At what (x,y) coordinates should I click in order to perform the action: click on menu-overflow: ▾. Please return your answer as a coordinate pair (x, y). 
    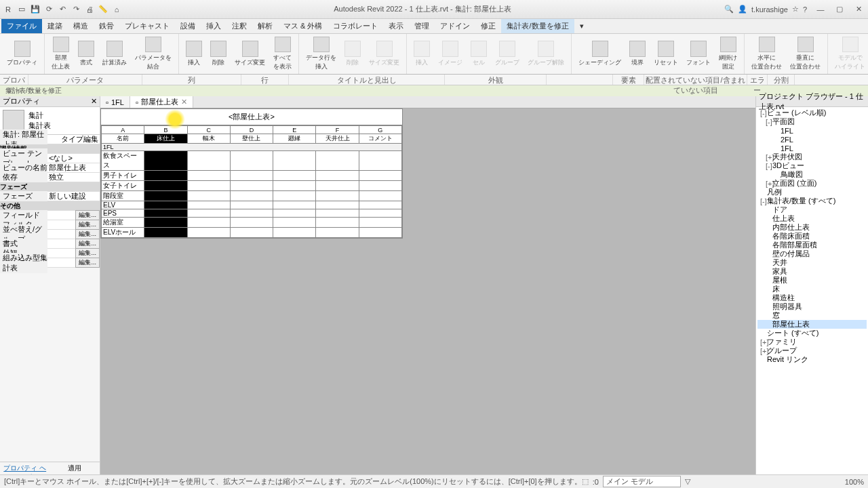
    Looking at the image, I should click on (582, 26).